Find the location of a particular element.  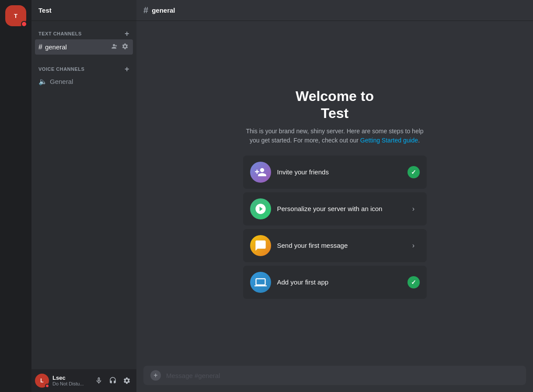

message-input is located at coordinates (343, 376).